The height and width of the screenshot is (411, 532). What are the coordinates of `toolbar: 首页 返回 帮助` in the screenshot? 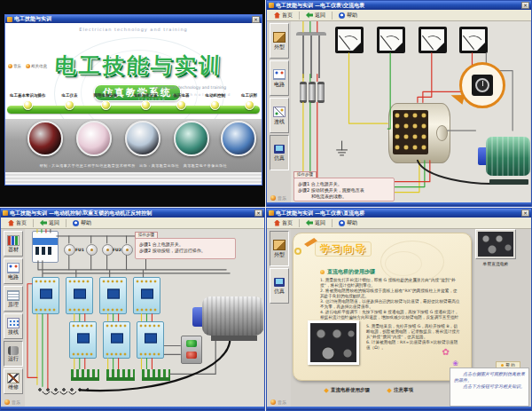 It's located at (399, 16).